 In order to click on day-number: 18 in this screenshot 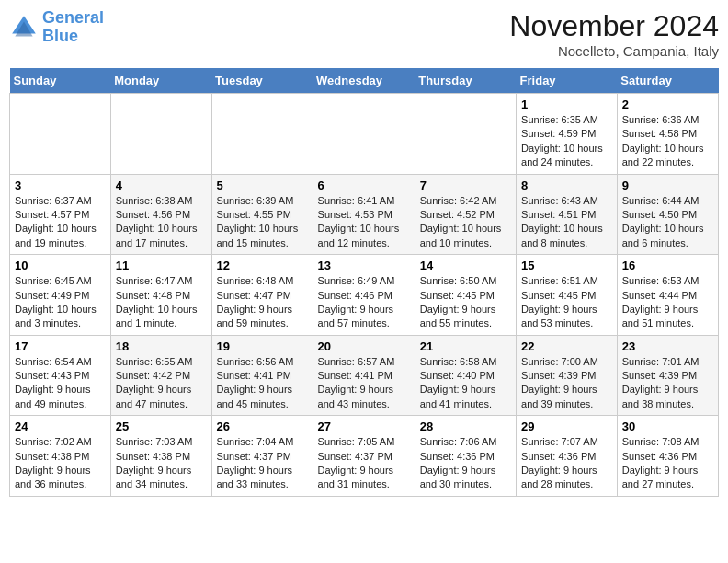, I will do `click(162, 346)`.